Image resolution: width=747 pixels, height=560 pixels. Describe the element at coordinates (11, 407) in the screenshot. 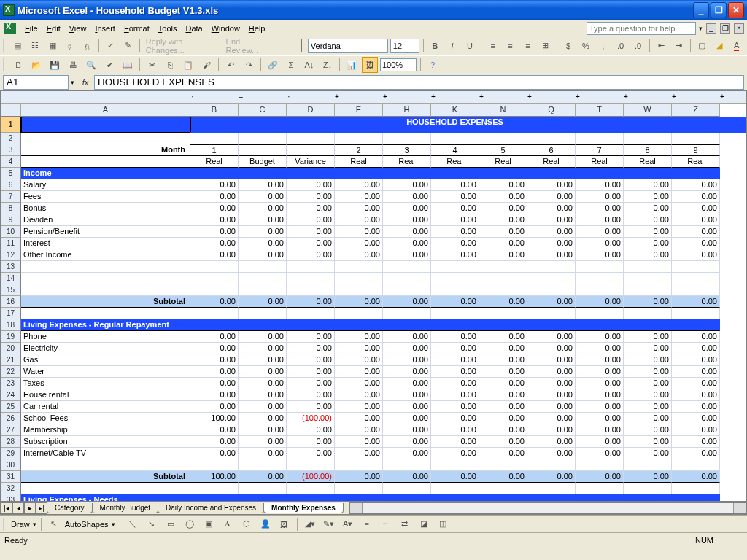

I see `row-header: 25` at that location.